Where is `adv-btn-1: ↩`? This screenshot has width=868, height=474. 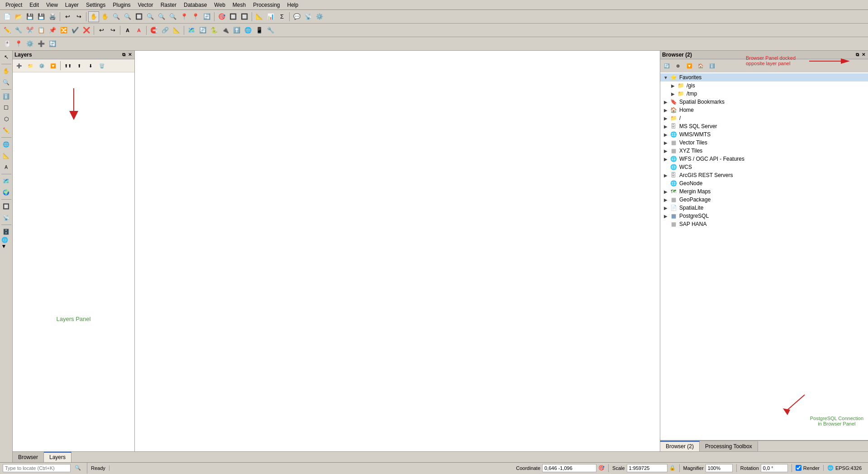
adv-btn-1: ↩ is located at coordinates (101, 30).